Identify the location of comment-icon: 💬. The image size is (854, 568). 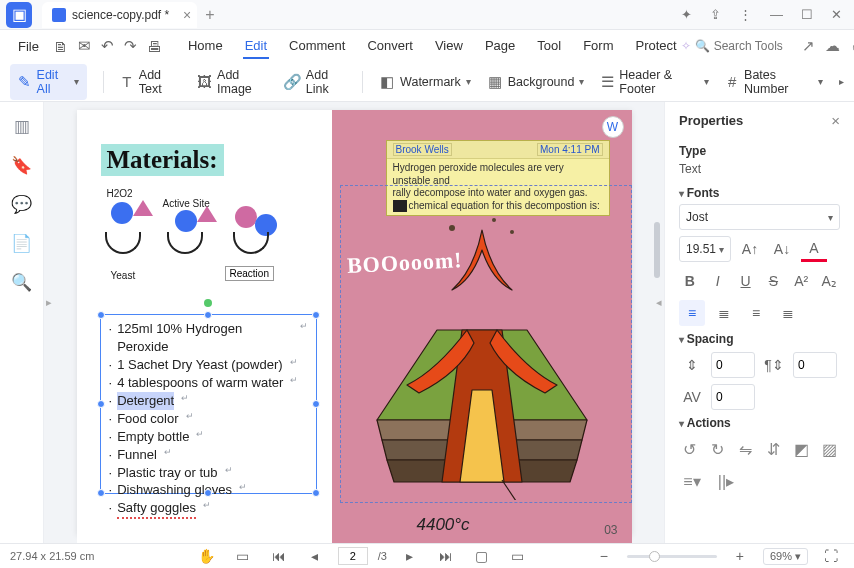
(22, 204).